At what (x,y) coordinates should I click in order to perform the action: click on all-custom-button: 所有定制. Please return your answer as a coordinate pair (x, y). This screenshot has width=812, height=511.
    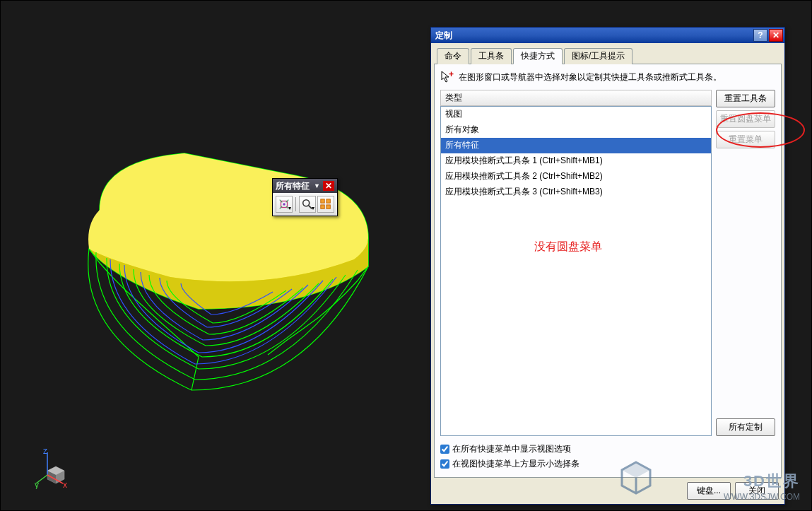
    Looking at the image, I should click on (746, 427).